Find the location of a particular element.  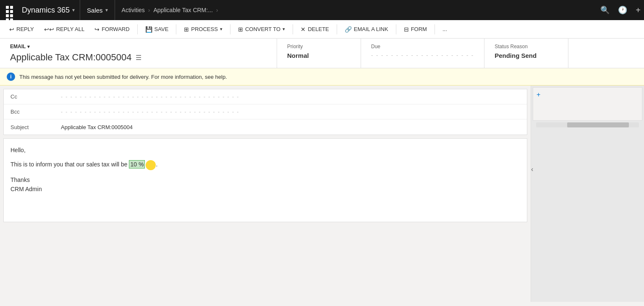

save-label: SAVE is located at coordinates (162, 29).